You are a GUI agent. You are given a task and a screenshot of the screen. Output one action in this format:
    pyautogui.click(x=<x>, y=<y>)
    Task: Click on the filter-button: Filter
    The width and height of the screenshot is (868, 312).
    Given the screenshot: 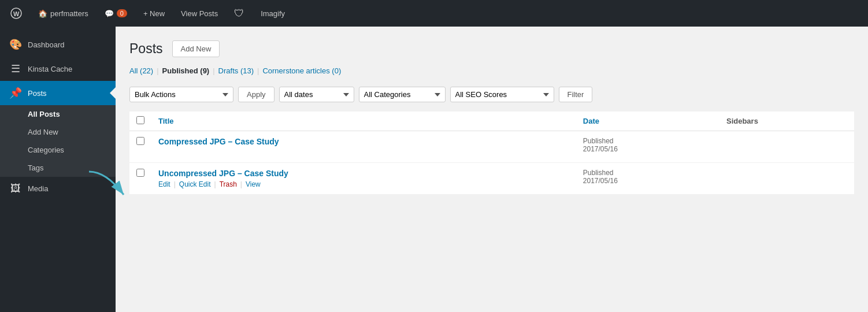 What is the action you would take?
    pyautogui.click(x=576, y=95)
    